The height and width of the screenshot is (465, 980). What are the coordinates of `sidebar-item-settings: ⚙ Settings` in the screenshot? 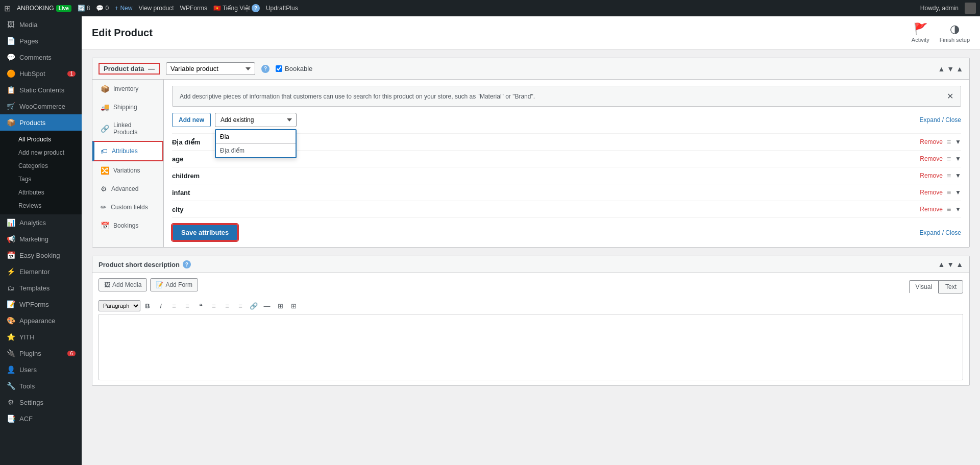 It's located at (41, 402).